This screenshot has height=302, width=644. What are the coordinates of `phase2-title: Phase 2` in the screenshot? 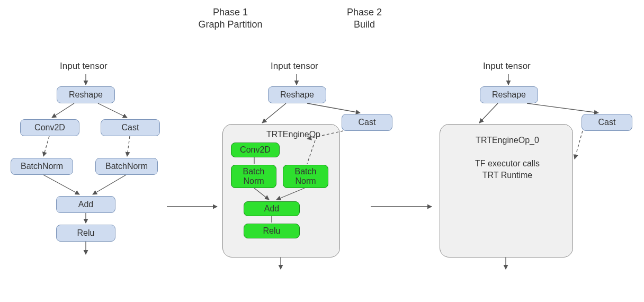 It's located at (364, 12).